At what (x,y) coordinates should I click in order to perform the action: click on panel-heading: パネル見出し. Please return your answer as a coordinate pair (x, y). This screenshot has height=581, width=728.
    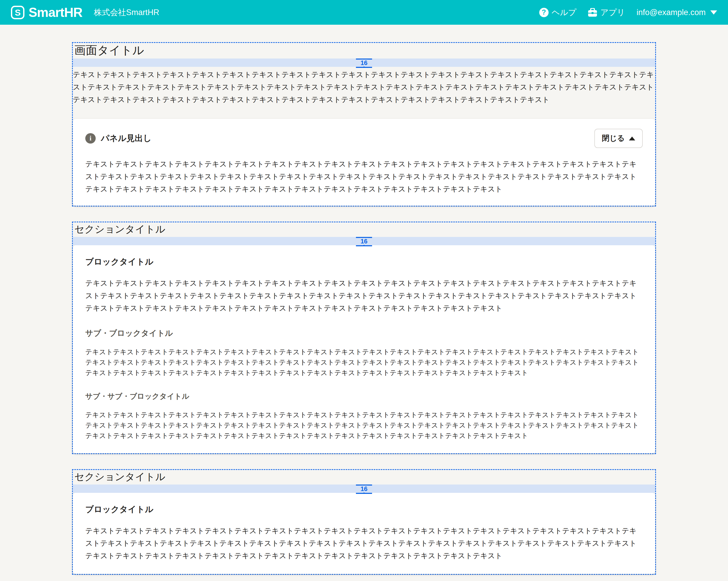
    Looking at the image, I should click on (126, 138).